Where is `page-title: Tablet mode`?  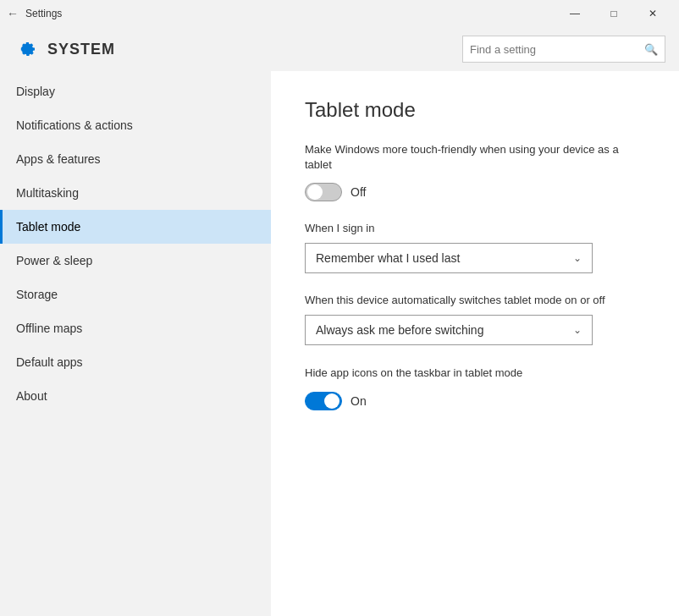
page-title: Tablet mode is located at coordinates (475, 110).